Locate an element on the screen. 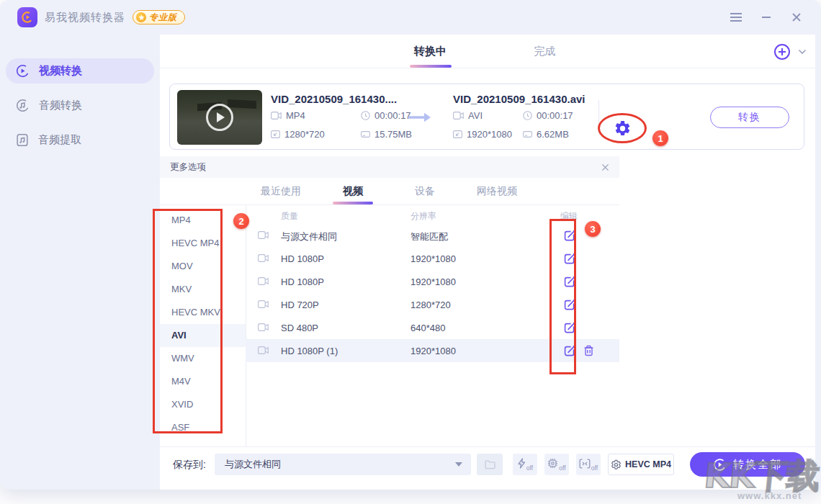  quality-cell: SD 480P is located at coordinates (300, 328).